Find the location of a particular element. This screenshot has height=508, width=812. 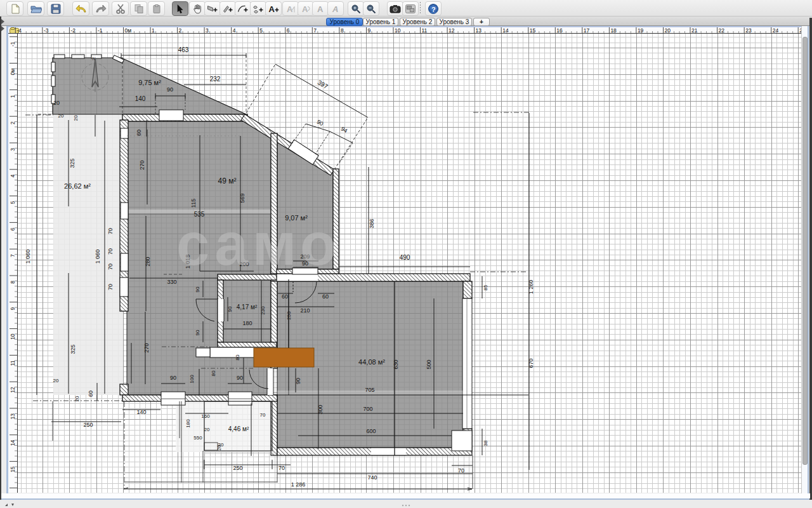

svg-text: 160 is located at coordinates (206, 417).